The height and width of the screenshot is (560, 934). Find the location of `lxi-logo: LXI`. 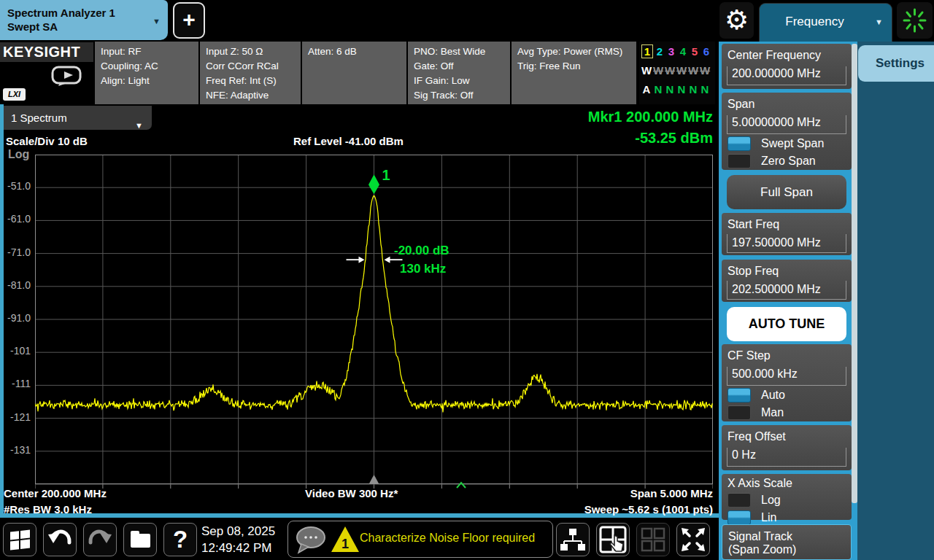

lxi-logo: LXI is located at coordinates (15, 95).